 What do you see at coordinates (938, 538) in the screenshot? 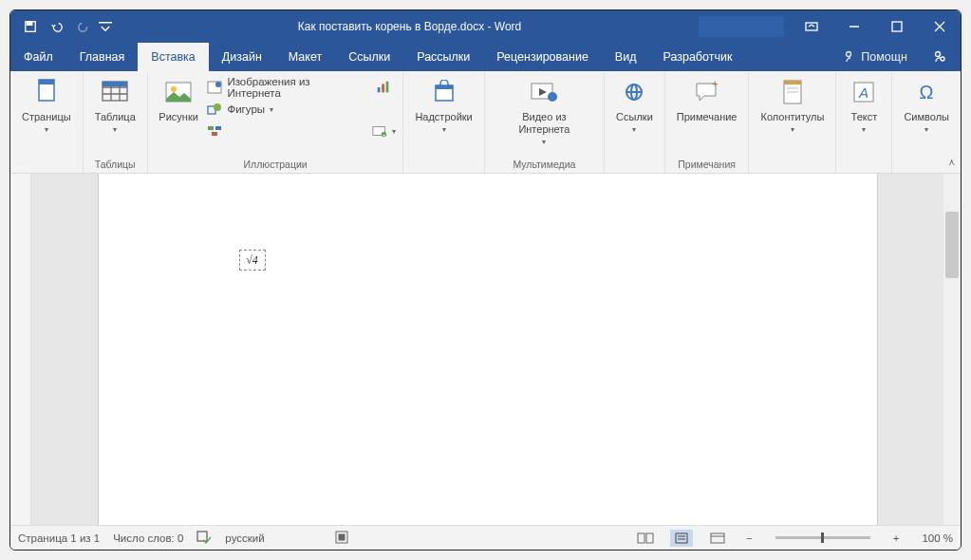
I see `zoom-level: 100 %` at bounding box center [938, 538].